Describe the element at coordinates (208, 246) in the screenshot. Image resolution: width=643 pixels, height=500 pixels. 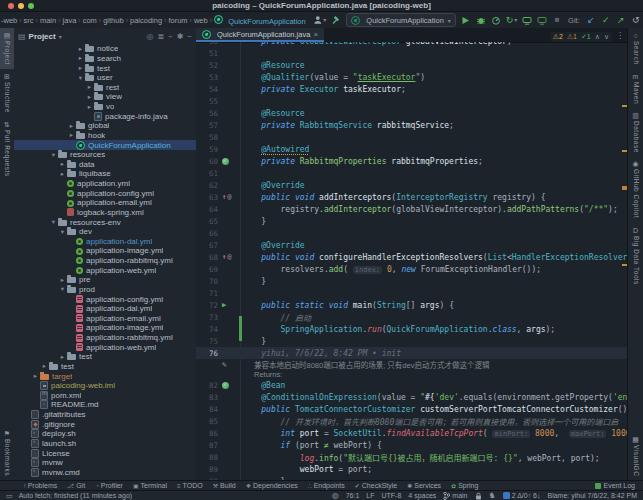
I see `line-number: 67` at that location.